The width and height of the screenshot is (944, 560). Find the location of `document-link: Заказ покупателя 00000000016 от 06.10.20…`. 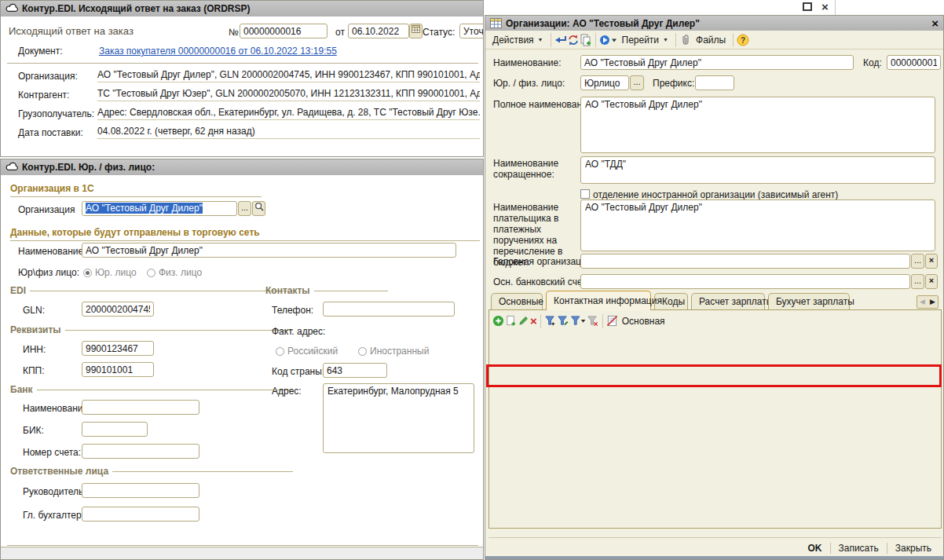

document-link: Заказ покупателя 00000000016 от 06.10.20… is located at coordinates (218, 51).